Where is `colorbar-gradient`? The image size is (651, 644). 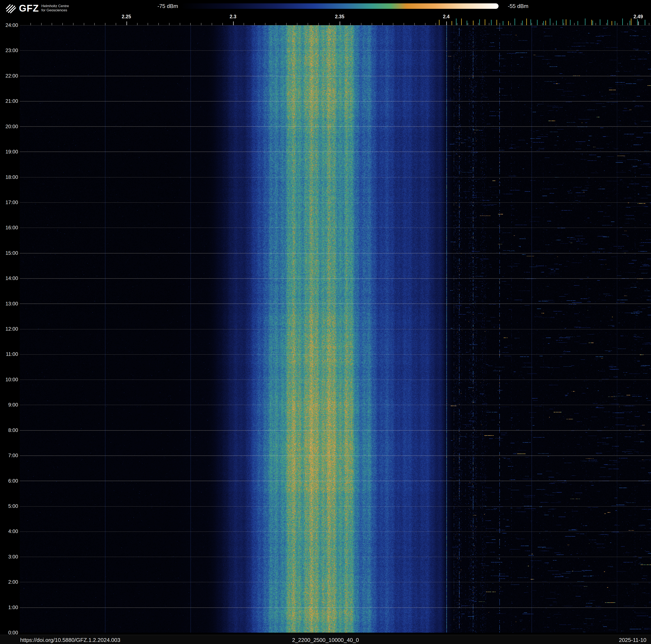
colorbar-gradient is located at coordinates (340, 6).